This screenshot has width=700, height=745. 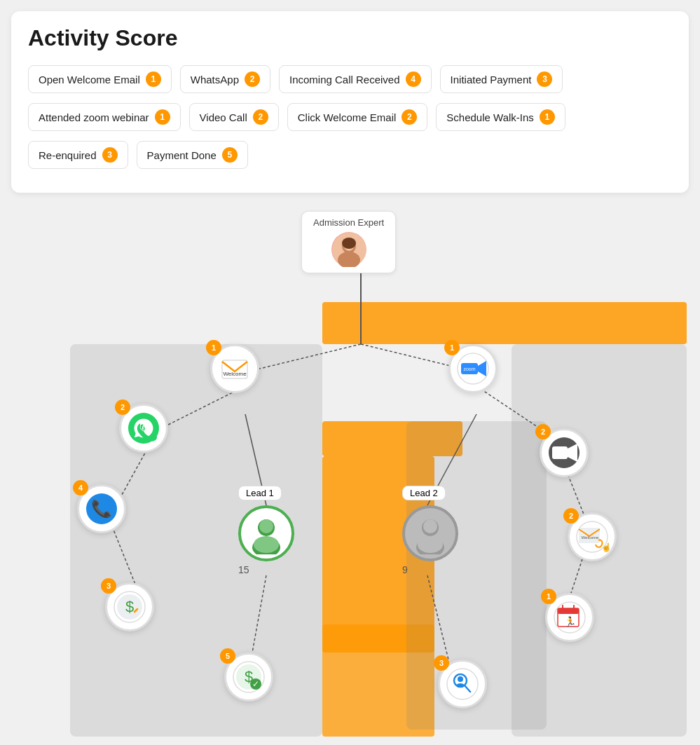 What do you see at coordinates (266, 540) in the screenshot?
I see `lead1-node: Lead 1 15` at bounding box center [266, 540].